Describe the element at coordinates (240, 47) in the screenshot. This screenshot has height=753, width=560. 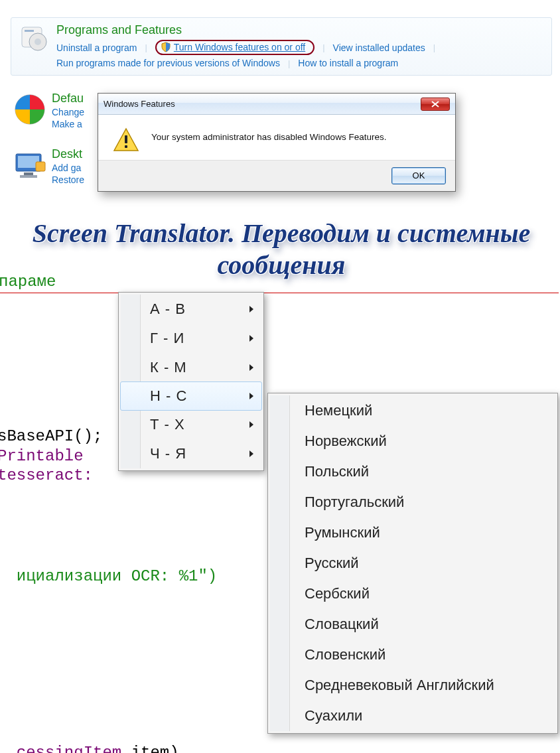
I see `link-turn-windows-features: Turn Windows features on or off` at that location.